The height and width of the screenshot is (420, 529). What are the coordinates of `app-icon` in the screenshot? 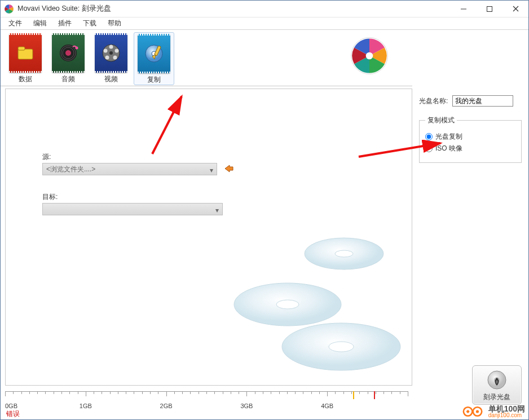 It's located at (9, 9).